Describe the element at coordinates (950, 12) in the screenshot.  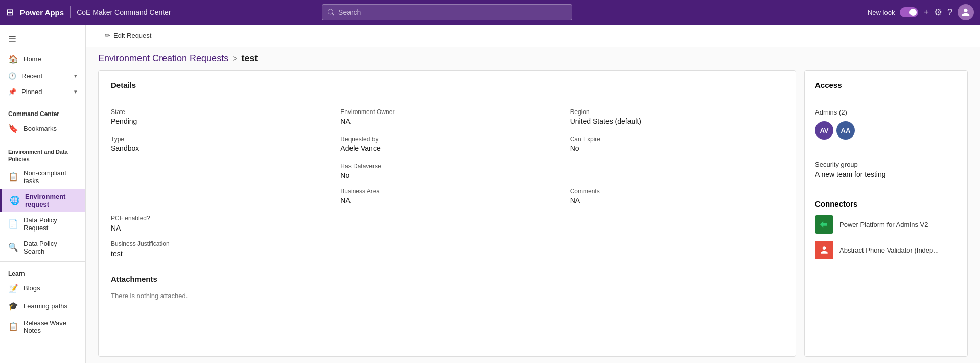
I see `help-icon: ?` at that location.